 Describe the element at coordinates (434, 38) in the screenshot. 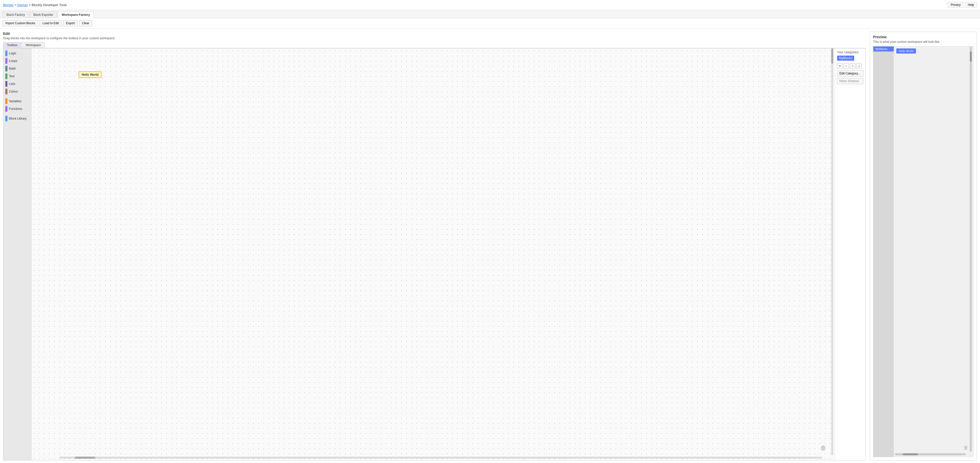

I see `edit-subtitle: Drag blocks into the workspace to config…` at that location.